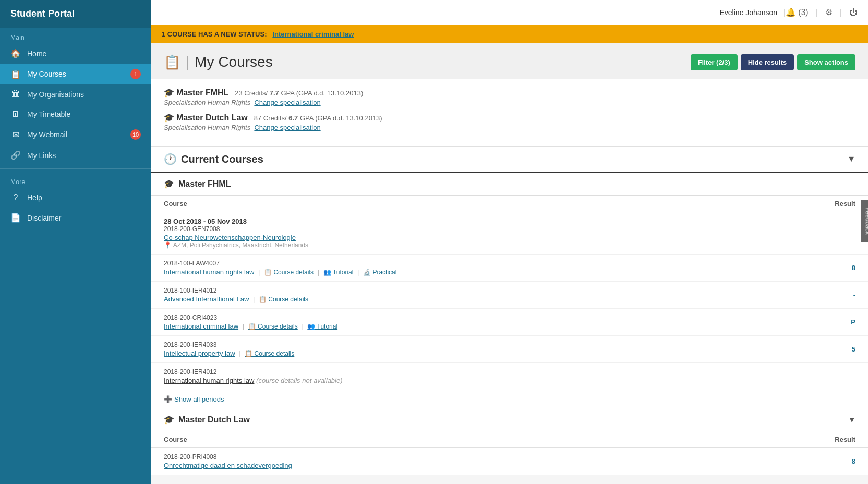 The width and height of the screenshot is (868, 484). Describe the element at coordinates (510, 184) in the screenshot. I see `master-fhml-header: 🎓 Master FHML` at that location.